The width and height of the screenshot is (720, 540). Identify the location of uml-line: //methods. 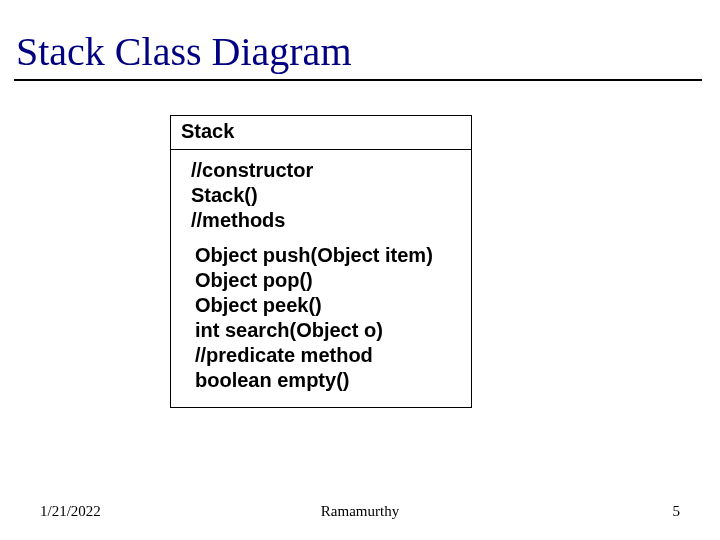
(324, 220).